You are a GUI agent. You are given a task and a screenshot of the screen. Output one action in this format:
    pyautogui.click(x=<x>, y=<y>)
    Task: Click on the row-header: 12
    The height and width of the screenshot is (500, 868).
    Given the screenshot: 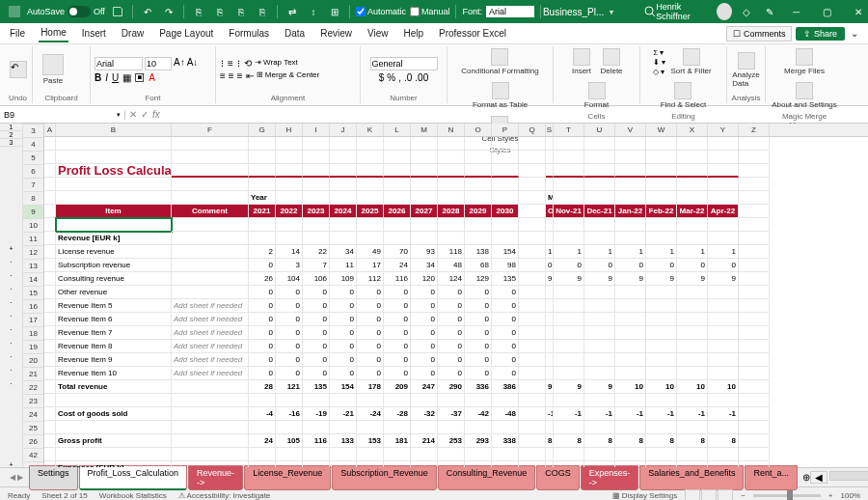 What is the action you would take?
    pyautogui.click(x=33, y=253)
    